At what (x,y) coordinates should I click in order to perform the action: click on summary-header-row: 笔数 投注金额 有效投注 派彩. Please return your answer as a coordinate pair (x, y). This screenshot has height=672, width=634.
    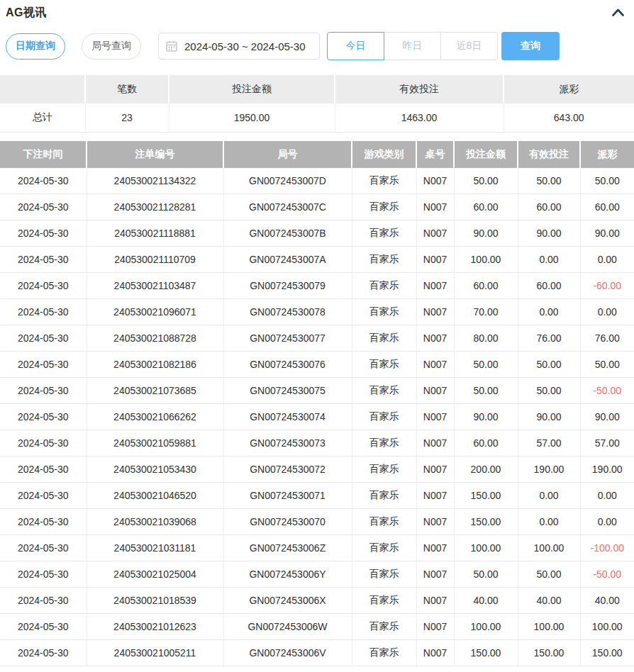
    Looking at the image, I should click on (317, 89).